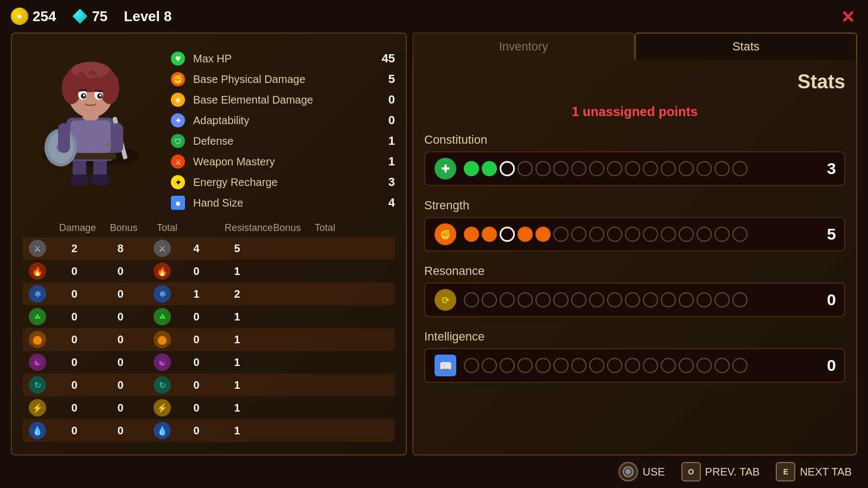 The image size is (868, 488). Describe the element at coordinates (282, 141) in the screenshot. I see `stat-row-def: 🛡 Defense 1` at that location.